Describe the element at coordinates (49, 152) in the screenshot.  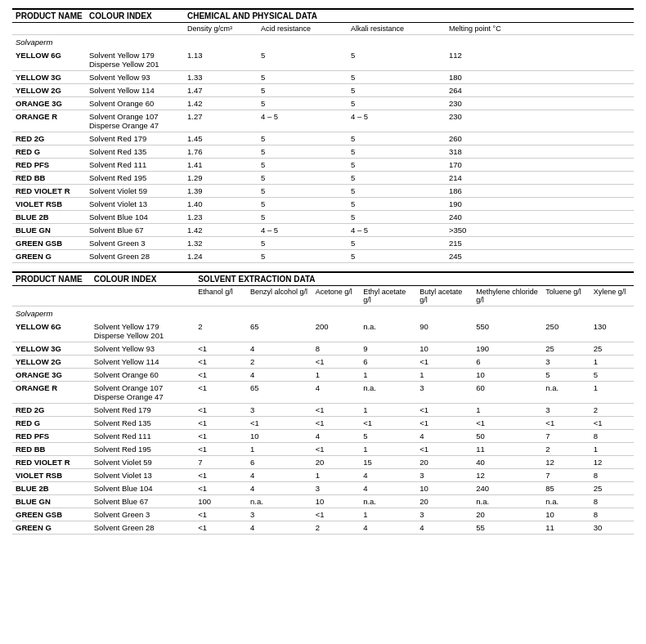
I see `product-name-cell: RED G` at that location.